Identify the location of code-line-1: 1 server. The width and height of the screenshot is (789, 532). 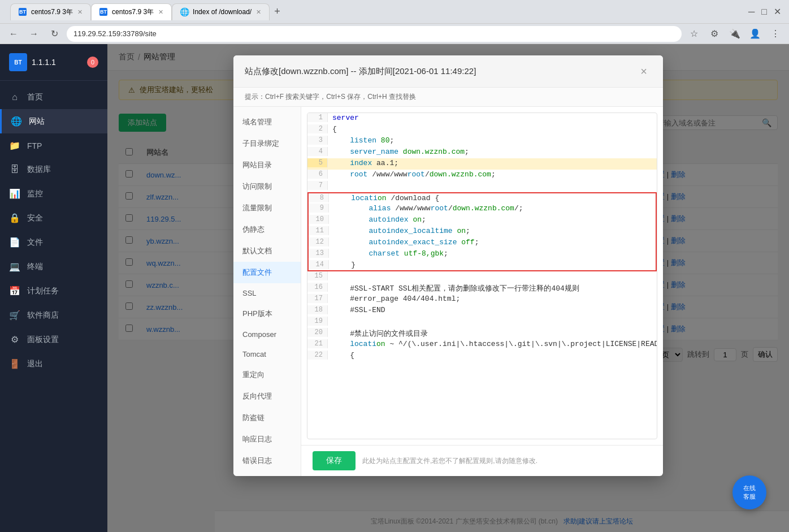
(482, 119).